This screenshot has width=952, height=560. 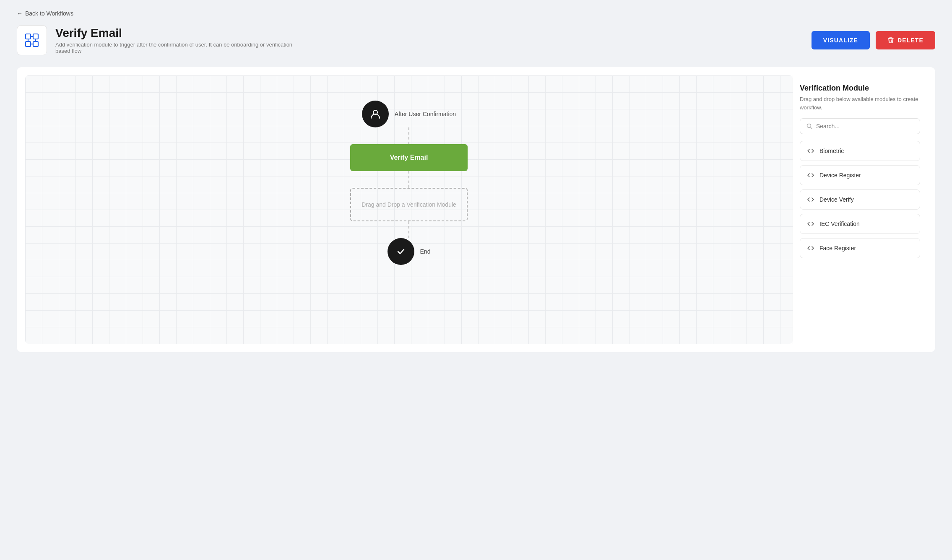 I want to click on module-item-label: Device Verify, so click(x=837, y=200).